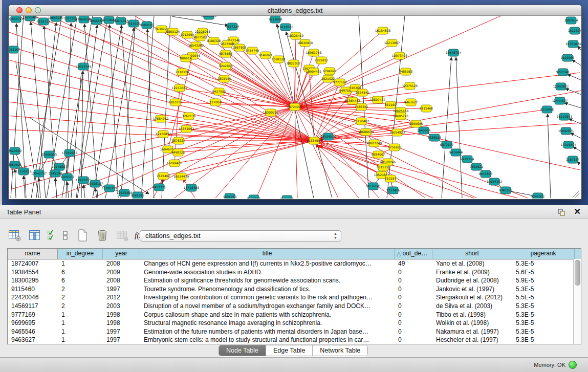  What do you see at coordinates (267, 332) in the screenshot?
I see `table-cell: Estimation of the future numbers of pati…` at bounding box center [267, 332].